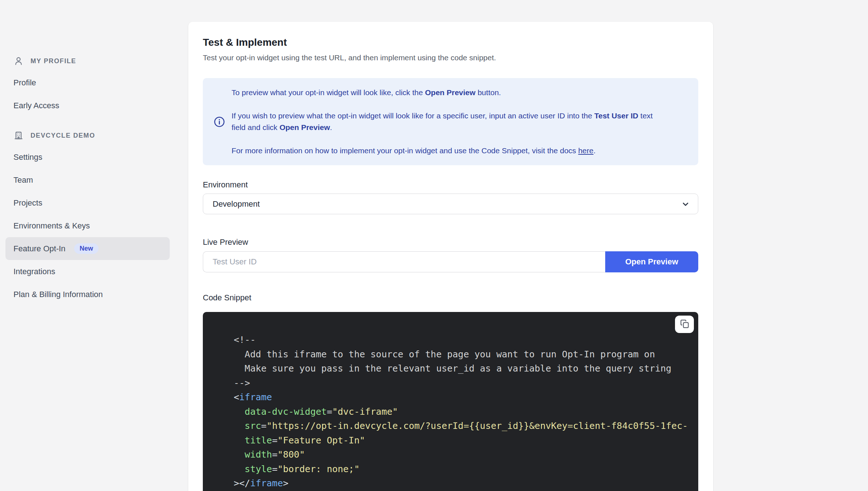  Describe the element at coordinates (451, 185) in the screenshot. I see `environment-label: Environment` at that location.